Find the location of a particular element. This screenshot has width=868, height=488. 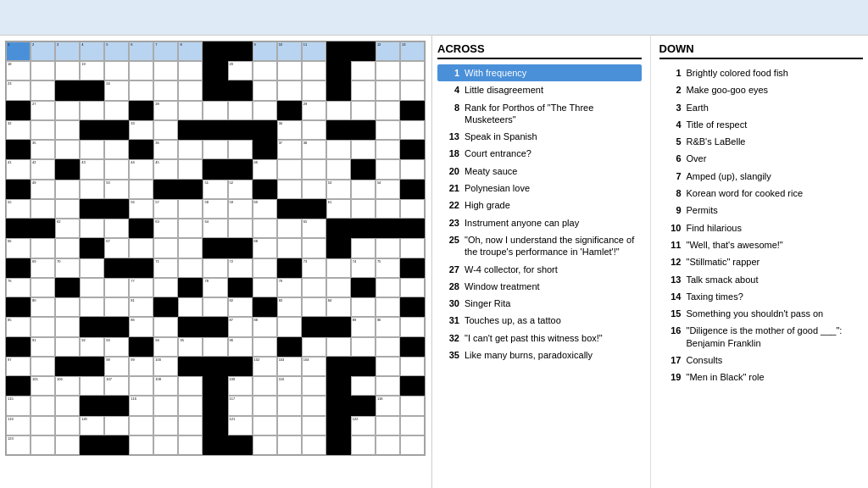

grid-cell: 64 is located at coordinates (215, 229).